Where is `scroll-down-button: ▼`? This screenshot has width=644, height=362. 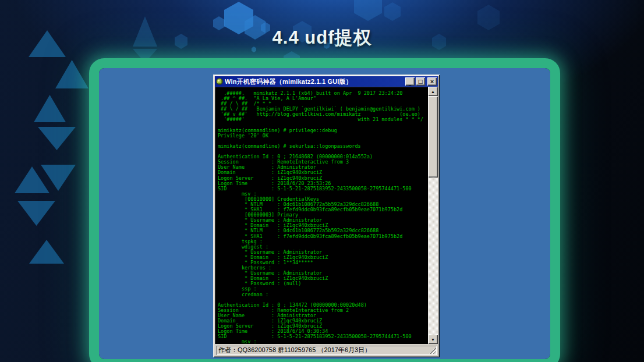
scroll-down-button: ▼ is located at coordinates (433, 339).